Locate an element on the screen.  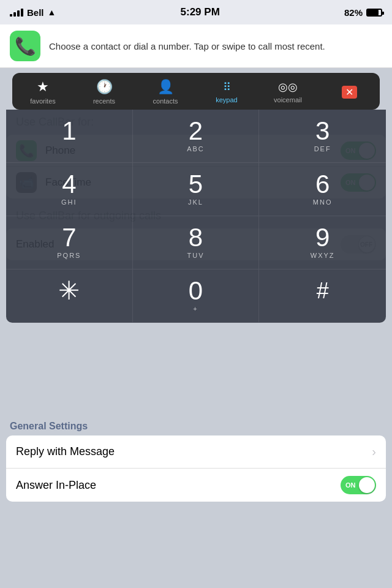
key-3: 3 DEF is located at coordinates (322, 136).